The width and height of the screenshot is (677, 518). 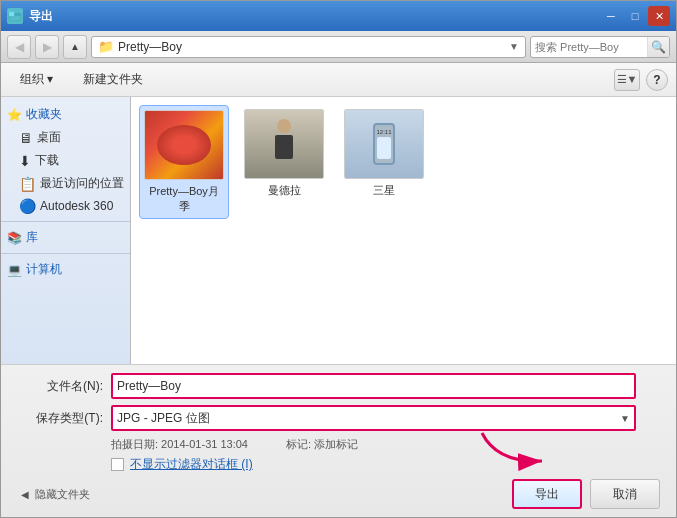 I want to click on recent-icon: 📋, so click(x=28, y=184).